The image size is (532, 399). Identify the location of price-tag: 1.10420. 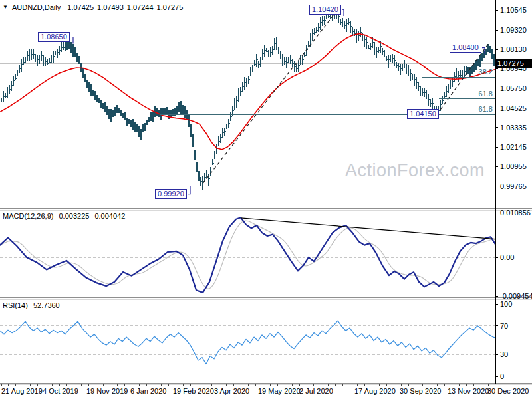
(325, 9).